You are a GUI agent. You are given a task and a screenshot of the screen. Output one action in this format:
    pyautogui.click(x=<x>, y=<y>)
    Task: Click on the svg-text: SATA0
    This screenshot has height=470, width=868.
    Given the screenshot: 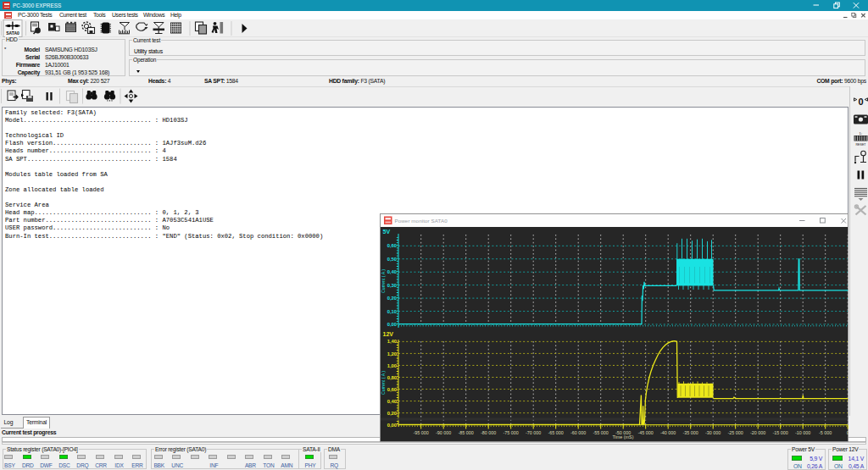 What is the action you would take?
    pyautogui.click(x=13, y=33)
    